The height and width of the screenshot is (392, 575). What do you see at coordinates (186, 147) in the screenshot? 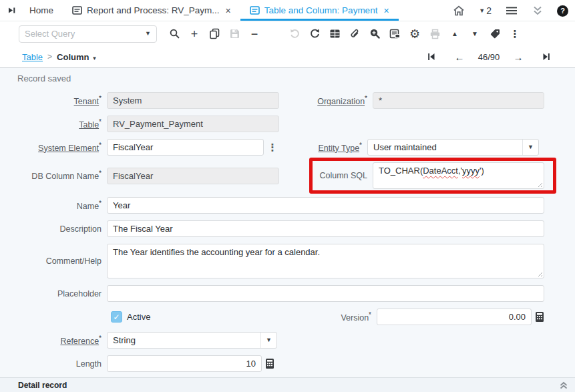
I see `system-element-field: FiscalYear` at bounding box center [186, 147].